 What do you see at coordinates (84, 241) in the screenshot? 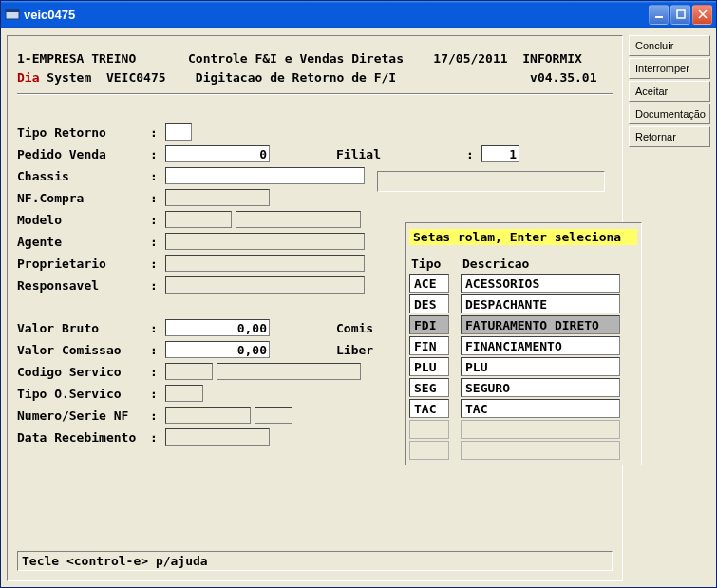
I see `label-agente: Agente` at bounding box center [84, 241].